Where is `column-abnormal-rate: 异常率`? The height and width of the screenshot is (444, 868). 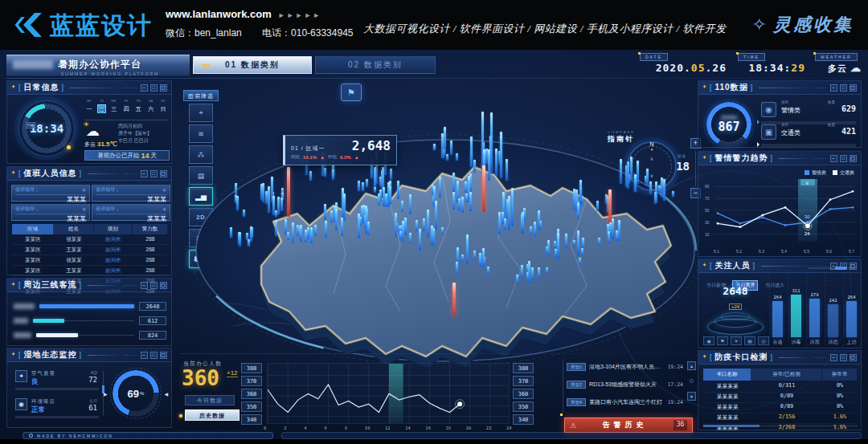
column-abnormal-rate: 异常率 is located at coordinates (840, 374).